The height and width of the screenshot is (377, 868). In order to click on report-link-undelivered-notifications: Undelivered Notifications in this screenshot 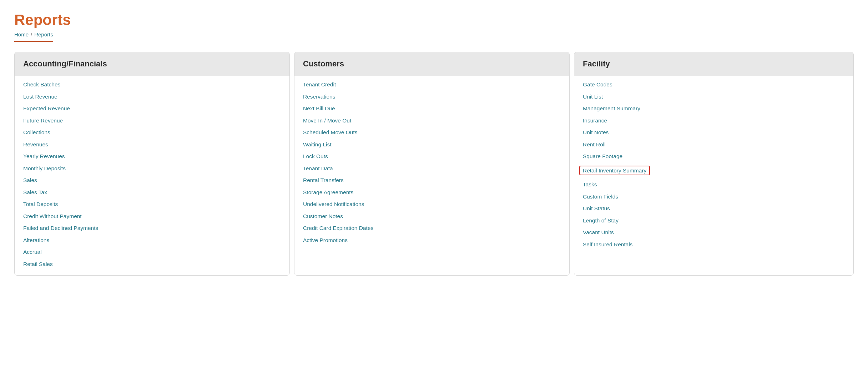, I will do `click(432, 204)`.